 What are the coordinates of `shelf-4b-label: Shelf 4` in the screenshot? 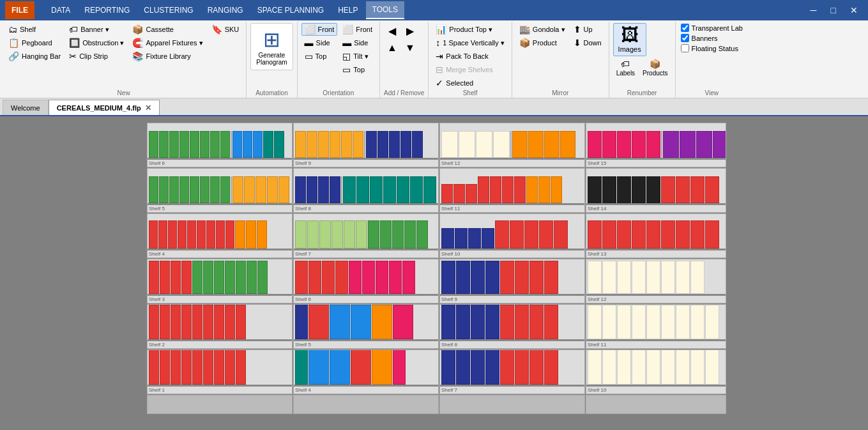 It's located at (303, 390).